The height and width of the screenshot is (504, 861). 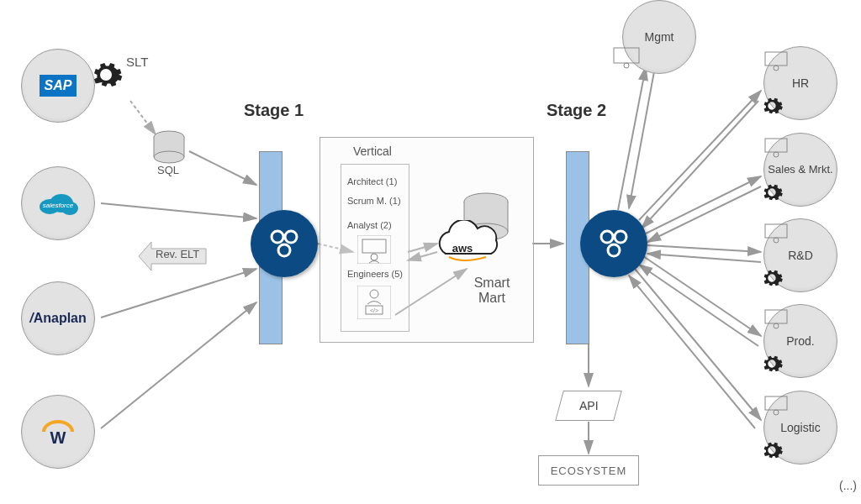 What do you see at coordinates (589, 470) in the screenshot?
I see `ecosystem-label: ECOSYSTEM` at bounding box center [589, 470].